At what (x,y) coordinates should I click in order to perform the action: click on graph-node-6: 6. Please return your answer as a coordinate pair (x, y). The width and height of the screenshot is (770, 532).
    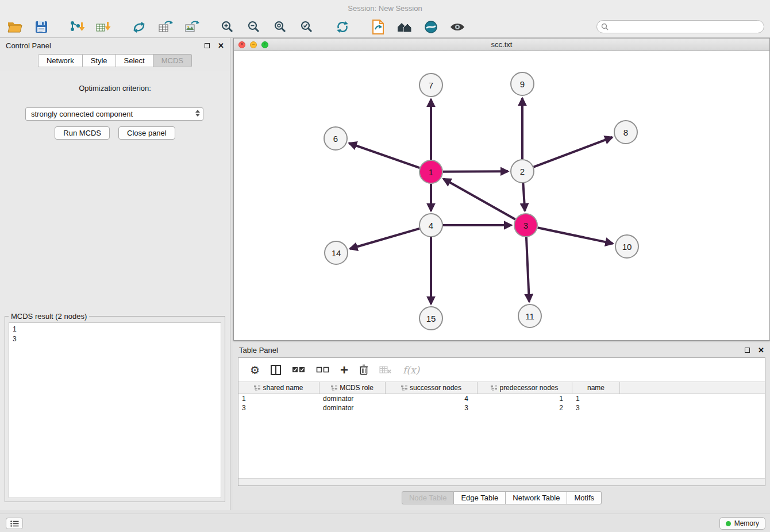
    Looking at the image, I should click on (336, 138).